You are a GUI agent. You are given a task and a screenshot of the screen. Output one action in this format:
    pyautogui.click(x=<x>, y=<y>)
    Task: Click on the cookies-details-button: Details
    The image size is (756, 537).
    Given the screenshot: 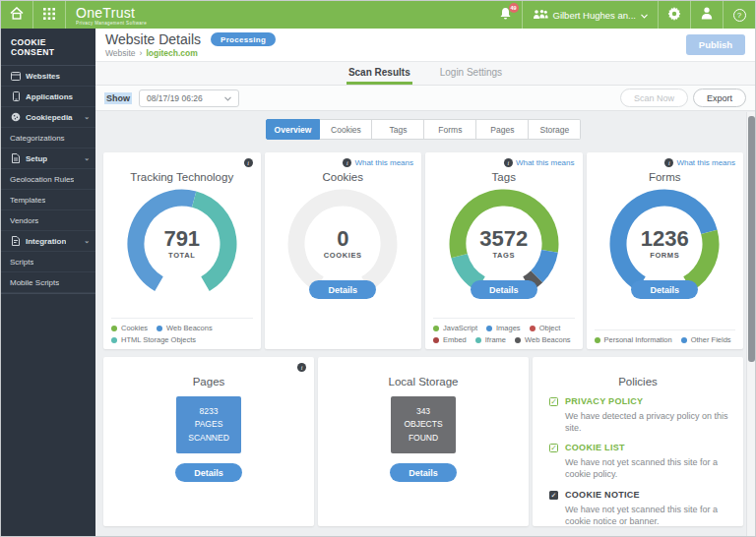 What is the action you would take?
    pyautogui.click(x=343, y=289)
    